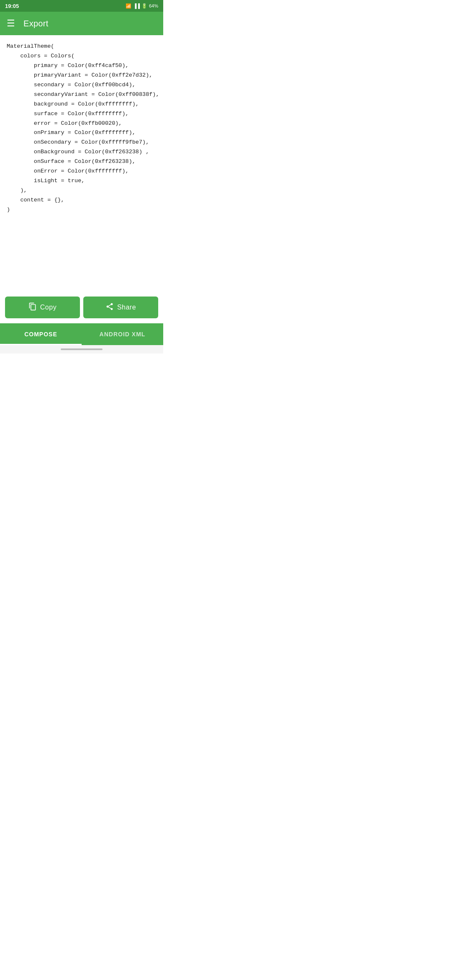  Describe the element at coordinates (49, 307) in the screenshot. I see `copy-label: Copy` at that location.